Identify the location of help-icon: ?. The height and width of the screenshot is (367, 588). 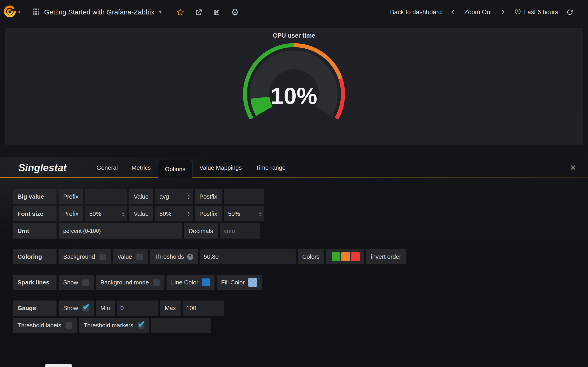
(190, 257).